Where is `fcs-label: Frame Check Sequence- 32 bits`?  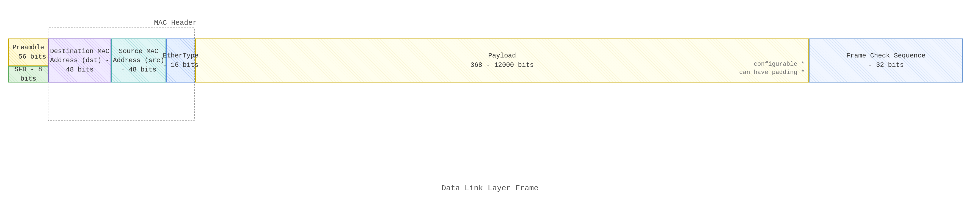 fcs-label: Frame Check Sequence- 32 bits is located at coordinates (886, 60).